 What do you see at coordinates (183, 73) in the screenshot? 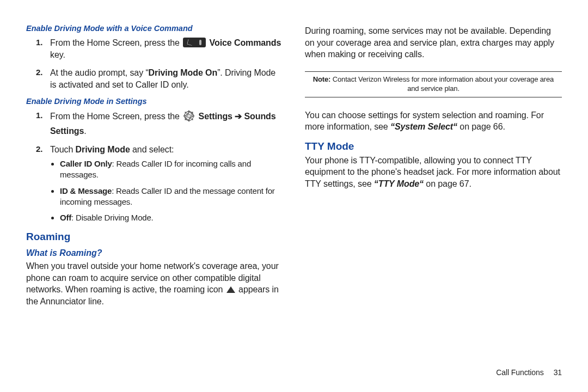
I see `driving-mode-on-label: Driving Mode On` at bounding box center [183, 73].